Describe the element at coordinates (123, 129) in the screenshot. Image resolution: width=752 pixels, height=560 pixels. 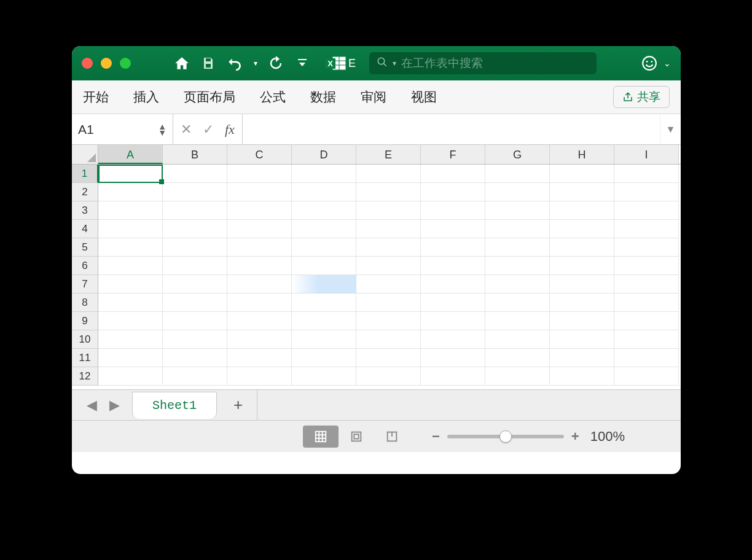
I see `name-box: A1 ▲ ▼` at that location.